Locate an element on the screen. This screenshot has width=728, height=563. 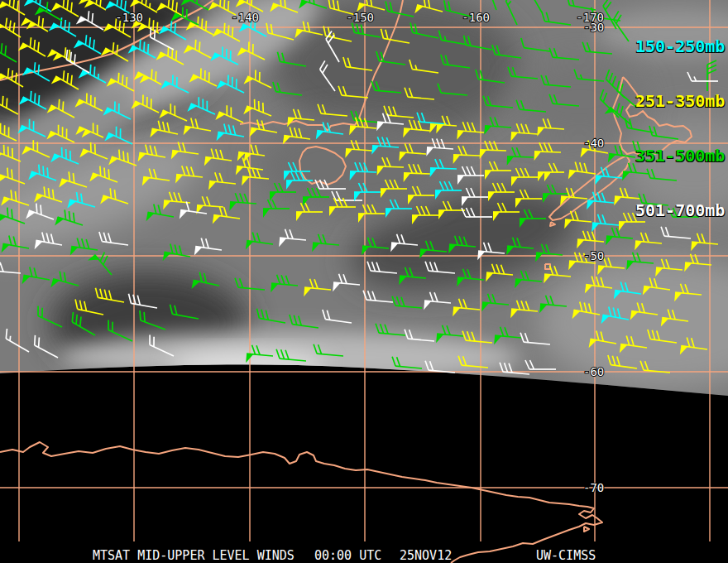
latitude-label: -30 is located at coordinates (594, 27).